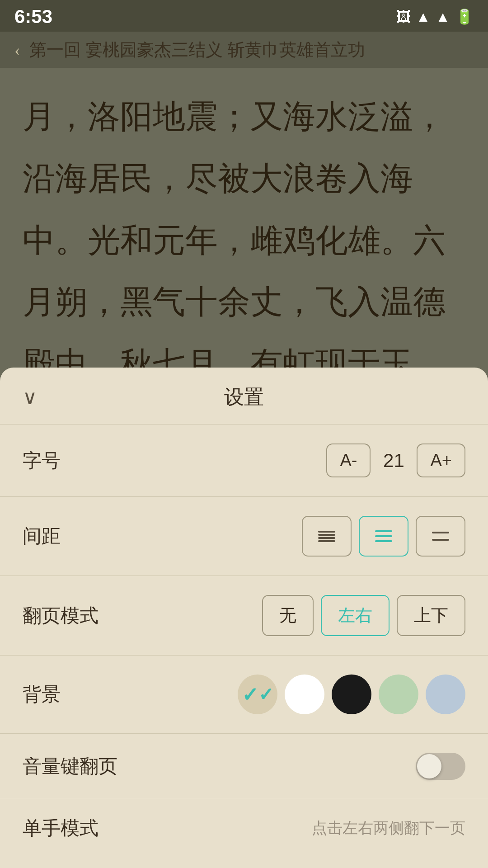  Describe the element at coordinates (441, 536) in the screenshot. I see `spacing-loose-button` at that location.